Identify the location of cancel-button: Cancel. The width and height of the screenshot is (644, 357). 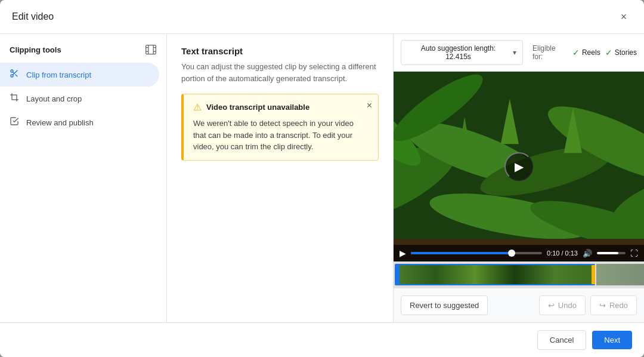
(562, 340).